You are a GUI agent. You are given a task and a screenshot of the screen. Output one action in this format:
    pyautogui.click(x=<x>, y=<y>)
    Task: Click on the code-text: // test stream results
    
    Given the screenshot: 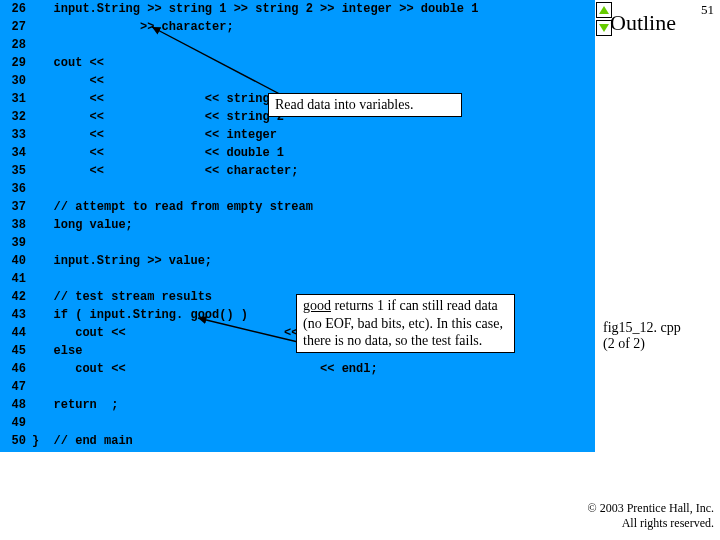 What is the action you would take?
    pyautogui.click(x=122, y=297)
    